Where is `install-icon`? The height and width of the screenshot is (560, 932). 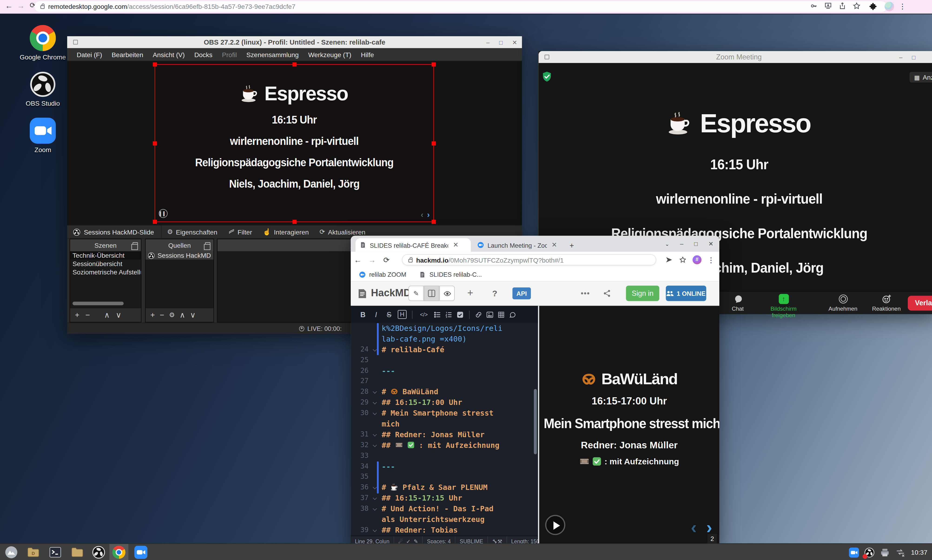 install-icon is located at coordinates (828, 6).